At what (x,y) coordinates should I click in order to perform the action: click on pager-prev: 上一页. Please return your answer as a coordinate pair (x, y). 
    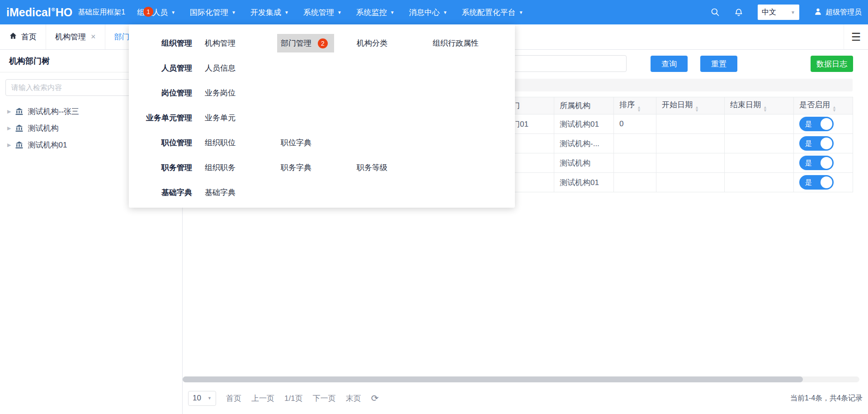
    Looking at the image, I should click on (263, 398).